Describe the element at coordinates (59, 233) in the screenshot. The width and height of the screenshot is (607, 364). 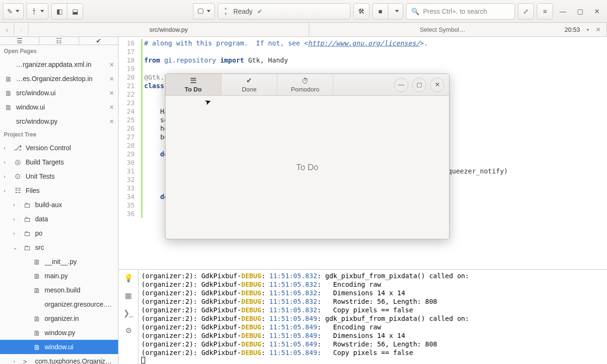
I see `tree-file-item: ›🗀po` at that location.